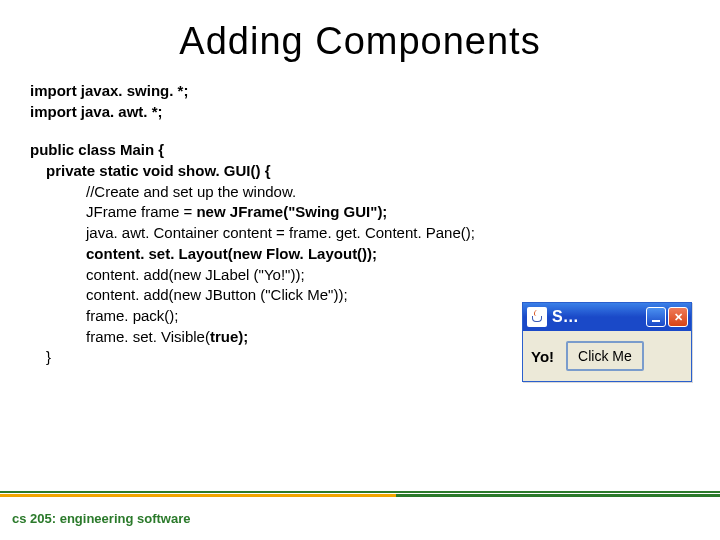  What do you see at coordinates (292, 212) in the screenshot?
I see `code-text: new JFrame("Swing GUI");` at bounding box center [292, 212].